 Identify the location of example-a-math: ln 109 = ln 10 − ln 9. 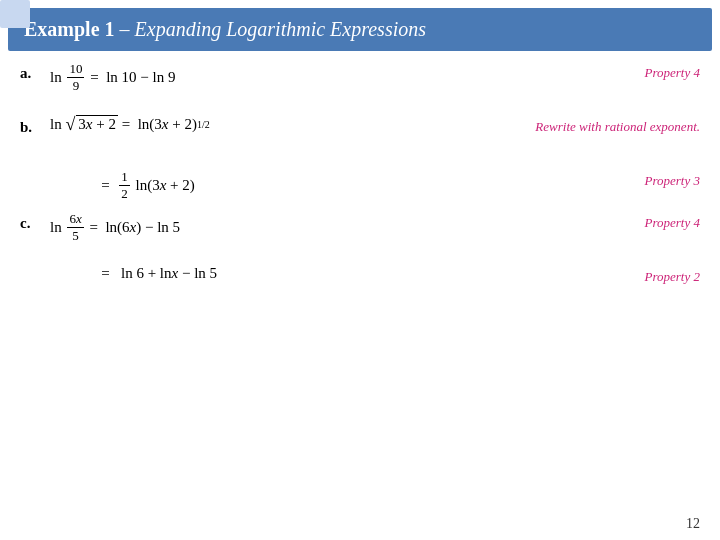
(265, 77).